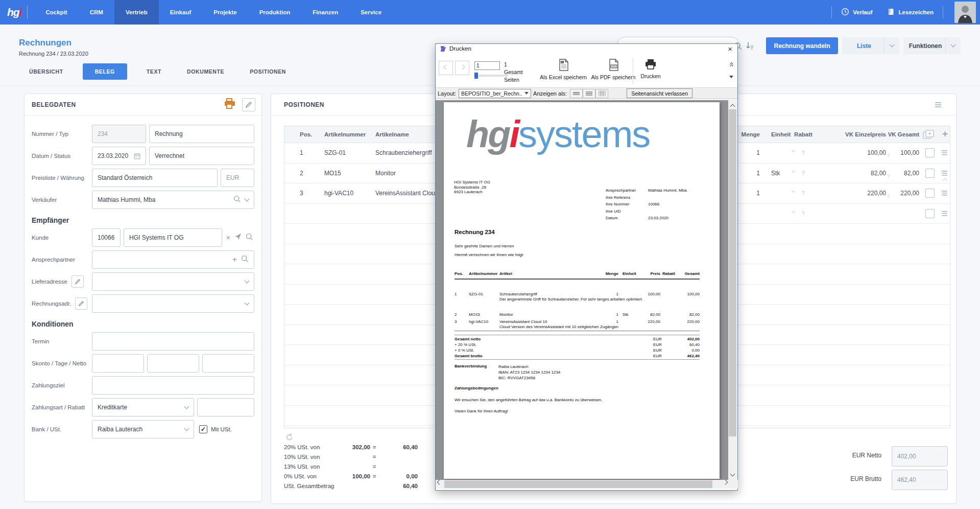 The height and width of the screenshot is (509, 980). Describe the element at coordinates (325, 12) in the screenshot. I see `nav-item-finanzen: Finanzen` at that location.